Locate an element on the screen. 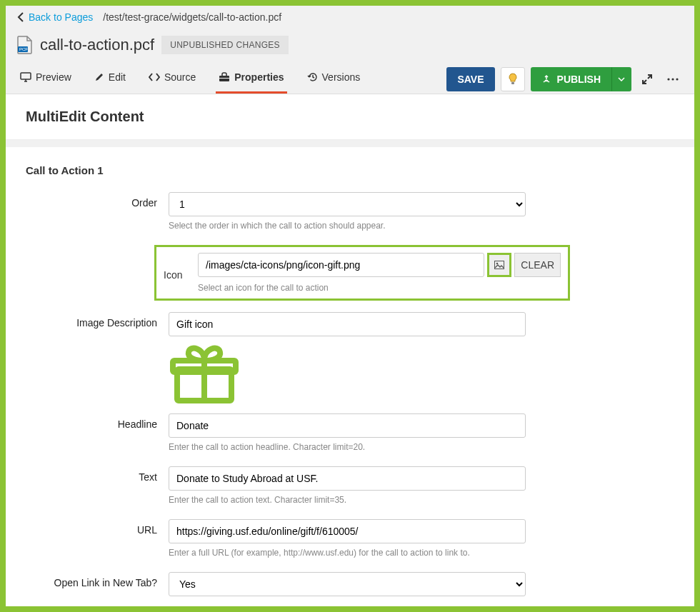 The image size is (700, 612). image-description-label: Image Description is located at coordinates (97, 320).